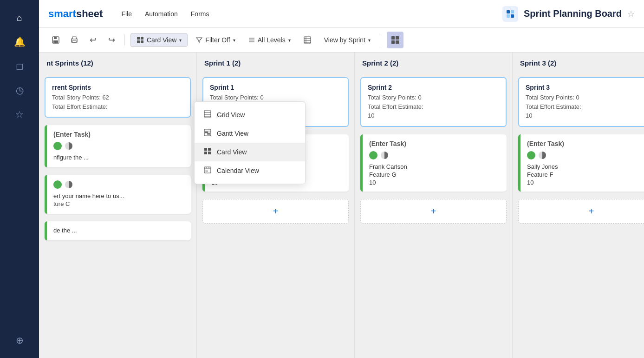 The image size is (644, 358). I want to click on board-title: Sprint Planning Board, so click(573, 14).